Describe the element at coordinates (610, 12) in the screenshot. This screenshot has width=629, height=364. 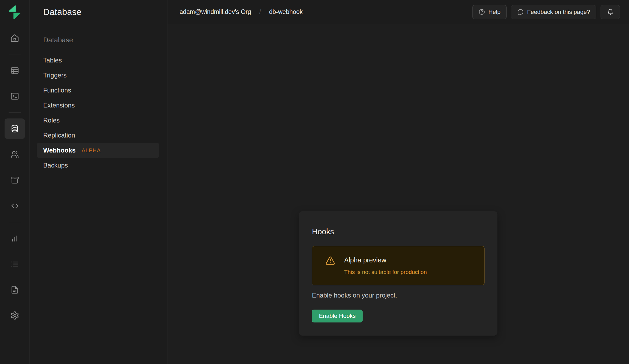
I see `notifications-button` at that location.